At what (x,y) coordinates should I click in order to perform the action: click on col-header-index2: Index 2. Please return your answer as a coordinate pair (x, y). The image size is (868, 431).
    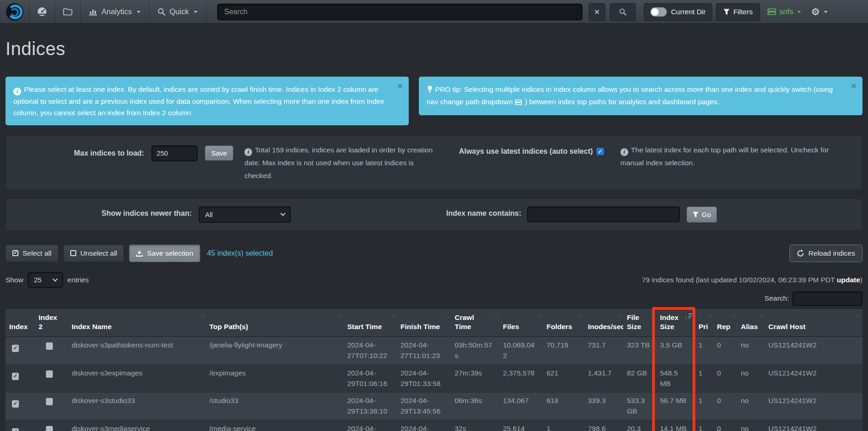
    Looking at the image, I should click on (51, 323).